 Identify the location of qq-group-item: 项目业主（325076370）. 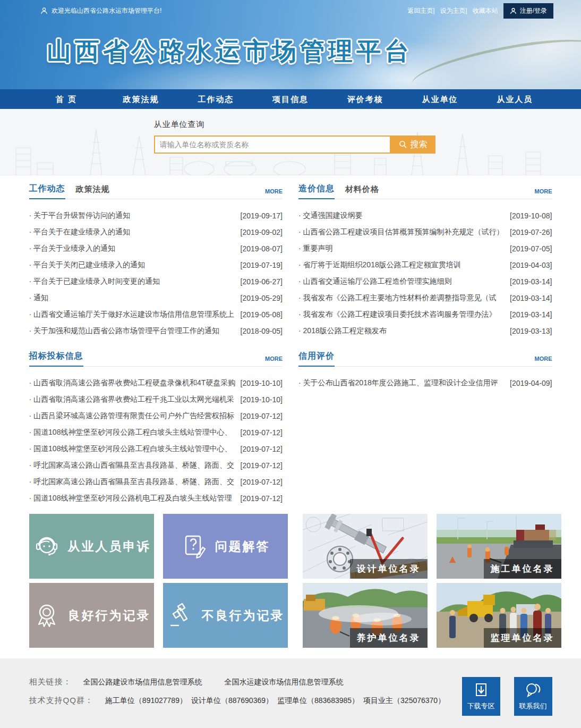
(404, 700).